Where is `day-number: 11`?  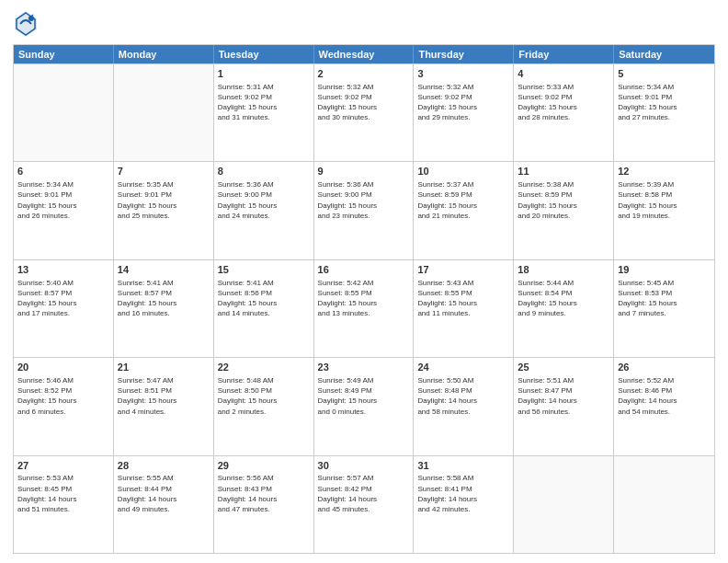
day-number: 11 is located at coordinates (563, 171).